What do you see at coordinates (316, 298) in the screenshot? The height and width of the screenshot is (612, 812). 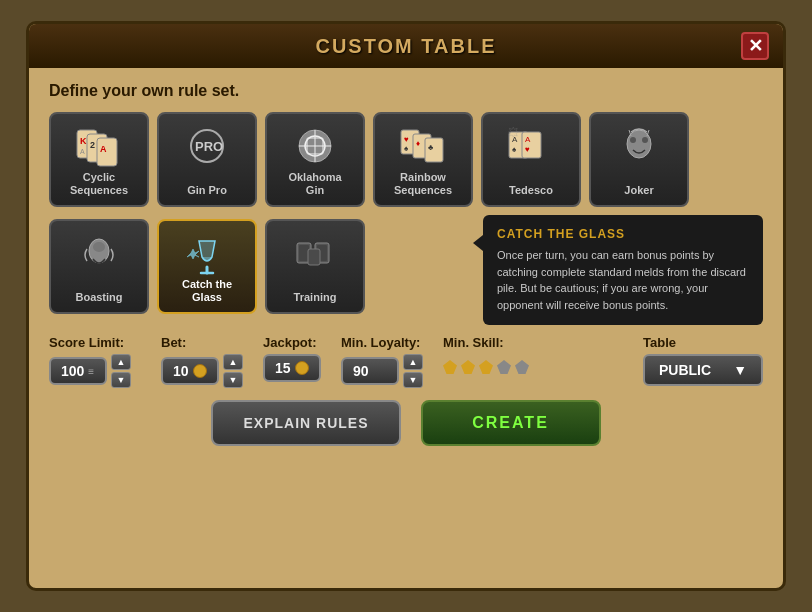 I see `training-label: Training` at bounding box center [316, 298].